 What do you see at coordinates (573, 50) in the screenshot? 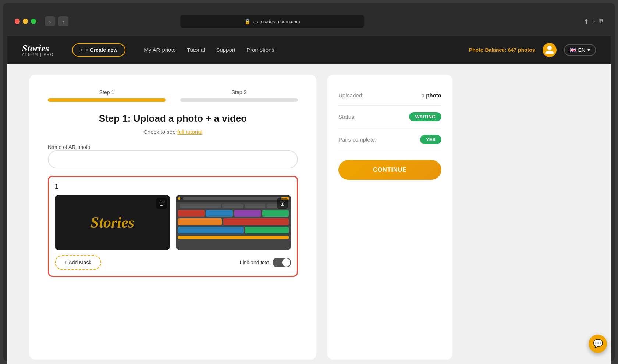
I see `flag-icon: 🇬🇧` at bounding box center [573, 50].